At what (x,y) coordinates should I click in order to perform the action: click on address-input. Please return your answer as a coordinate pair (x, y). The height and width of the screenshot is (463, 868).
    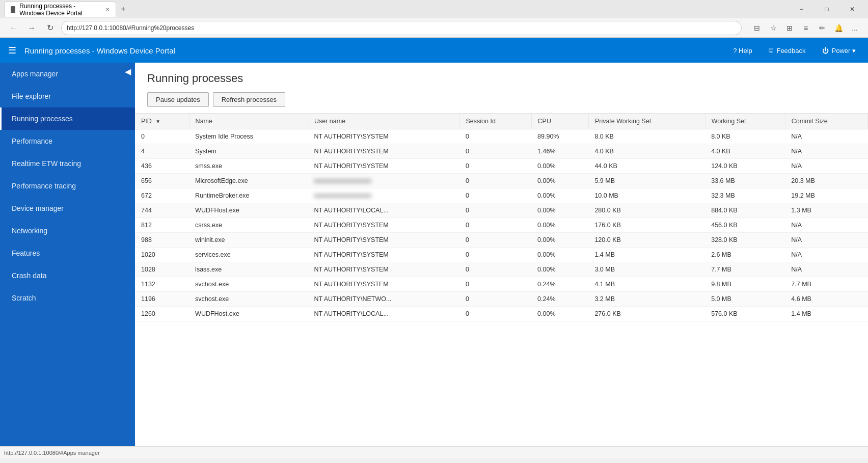
    Looking at the image, I should click on (401, 28).